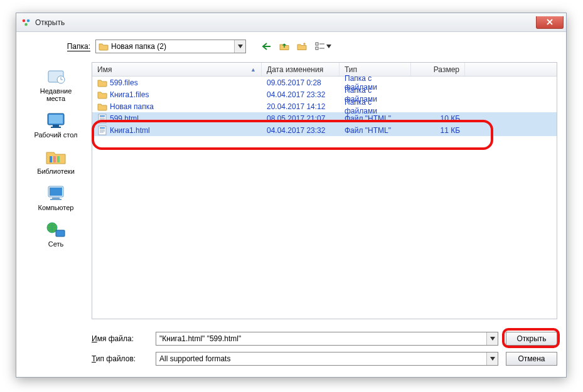 This screenshot has width=583, height=392. I want to click on file-row: Новая папка20.04.2017 14:12Папка с файла…, so click(324, 107).